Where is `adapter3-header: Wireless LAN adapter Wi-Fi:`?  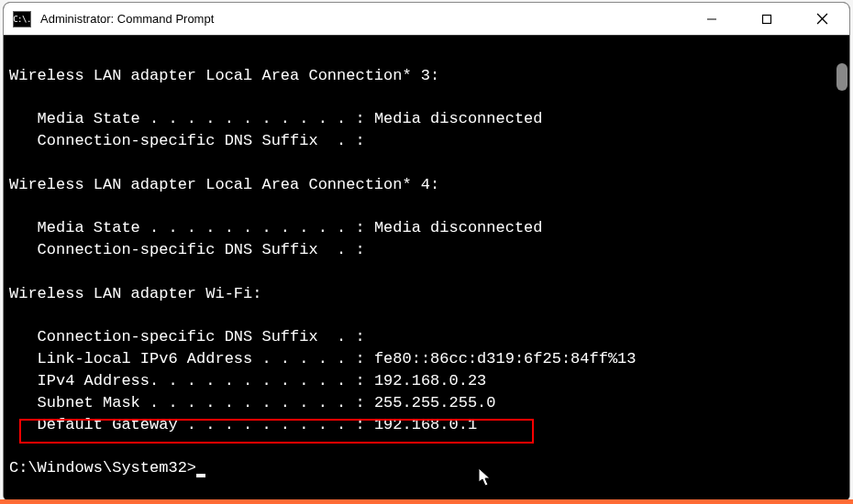
adapter3-header: Wireless LAN adapter Wi-Fi: is located at coordinates (426, 294).